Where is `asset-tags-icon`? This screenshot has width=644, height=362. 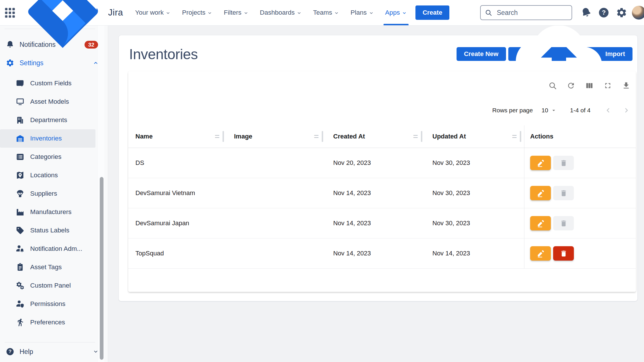
asset-tags-icon is located at coordinates (20, 267).